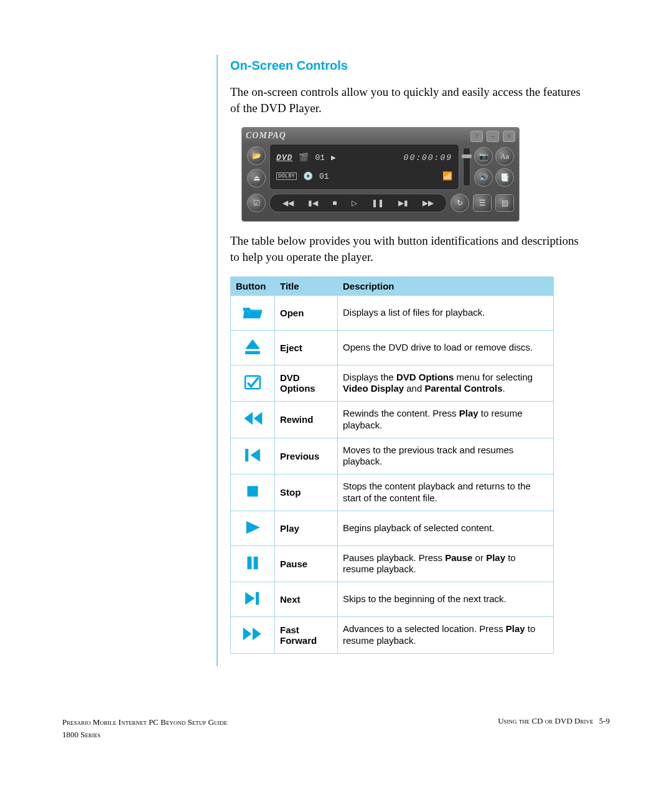 The image size is (672, 807). Describe the element at coordinates (306, 313) in the screenshot. I see `button-title: Open` at that location.